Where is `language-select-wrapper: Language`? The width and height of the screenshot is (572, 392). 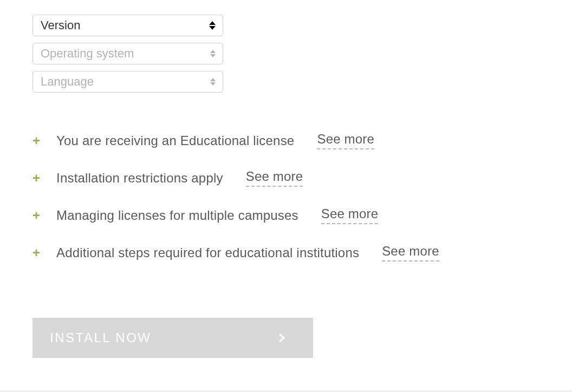 language-select-wrapper: Language is located at coordinates (128, 82).